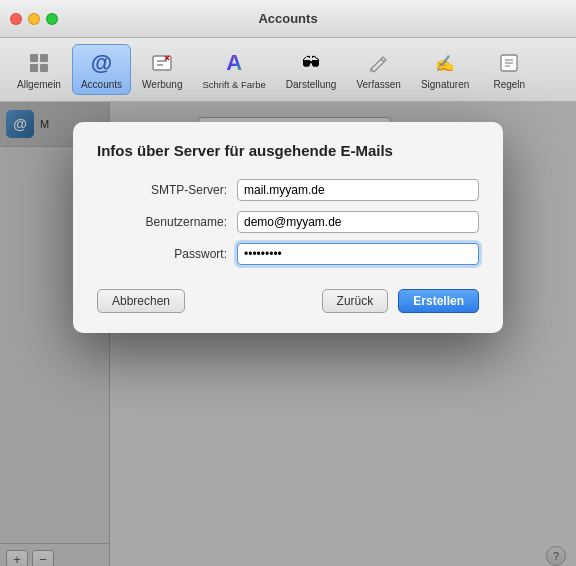  What do you see at coordinates (438, 301) in the screenshot?
I see `create-button: Erstellen` at bounding box center [438, 301].